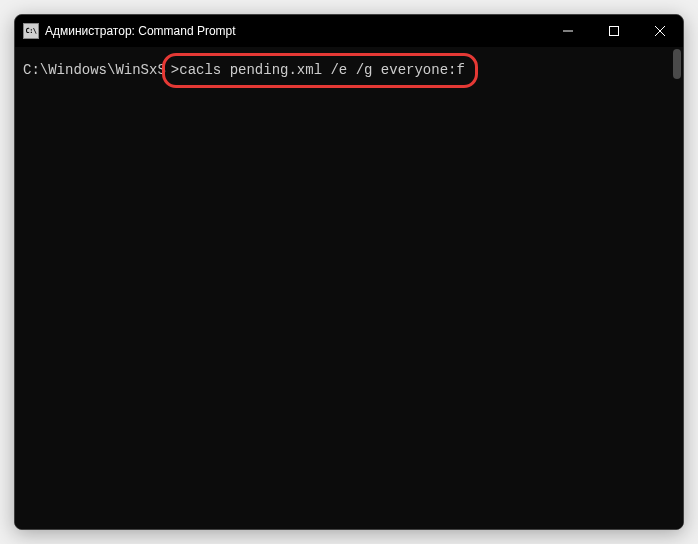 The width and height of the screenshot is (698, 544). I want to click on window-title: Администратор: Command Prompt, so click(295, 31).